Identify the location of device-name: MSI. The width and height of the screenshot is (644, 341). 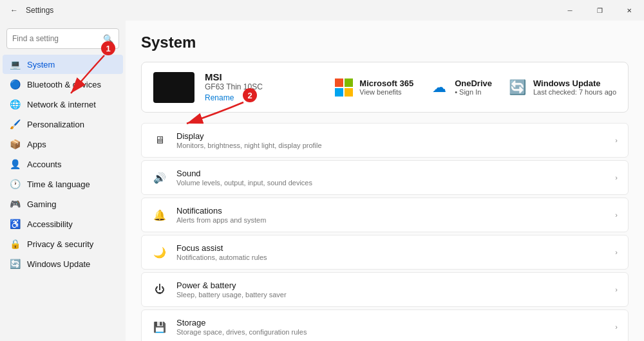
(264, 77).